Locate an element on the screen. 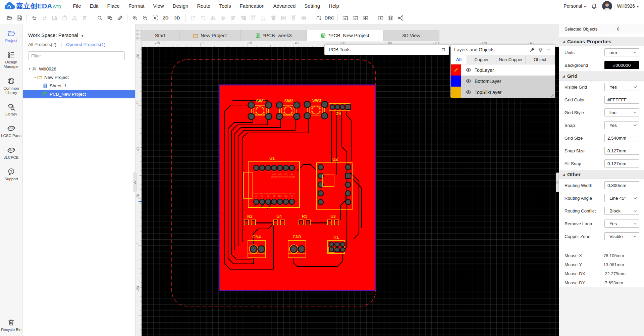  tab-start: Start is located at coordinates (160, 36).